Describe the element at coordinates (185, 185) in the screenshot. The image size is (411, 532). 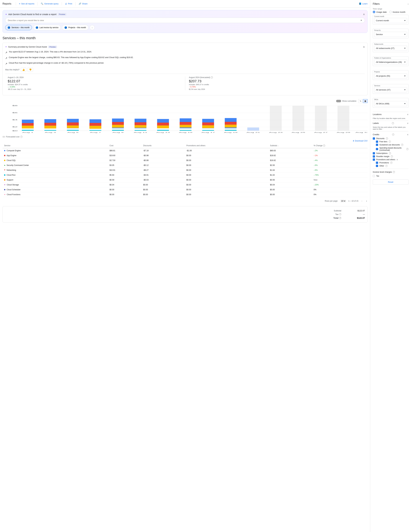
I see `table-row: ★ Cloud Storage $0.04 $0.00 $0.00 $0.04 …` at that location.